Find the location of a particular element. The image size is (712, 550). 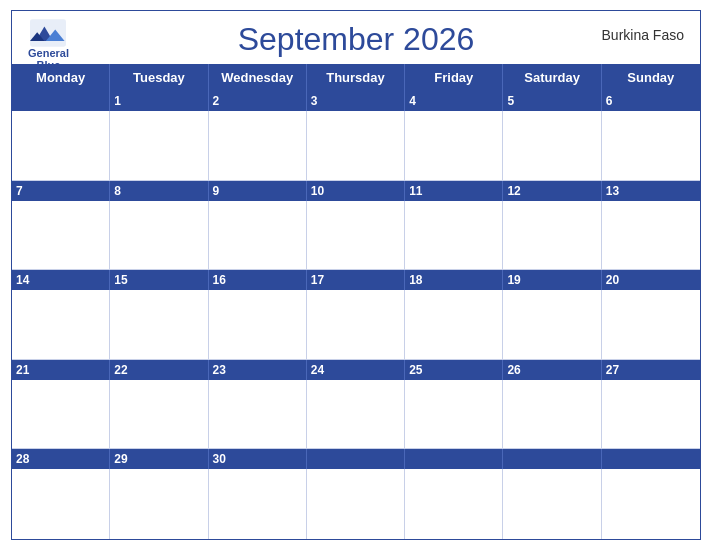

week-5-day-3: 30 is located at coordinates (258, 459).